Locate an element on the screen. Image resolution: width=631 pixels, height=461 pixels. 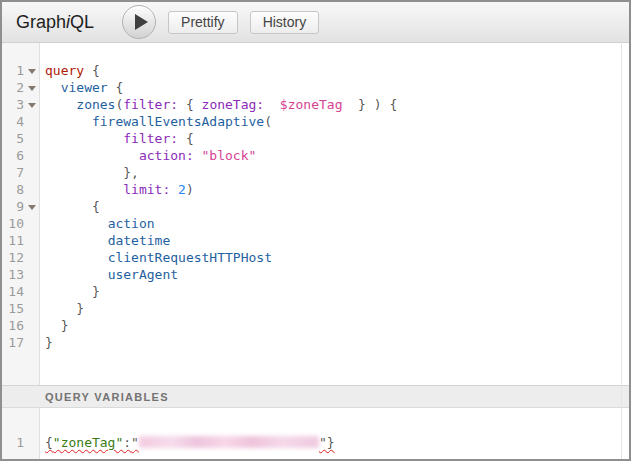
line-number: 10 is located at coordinates (13, 224).